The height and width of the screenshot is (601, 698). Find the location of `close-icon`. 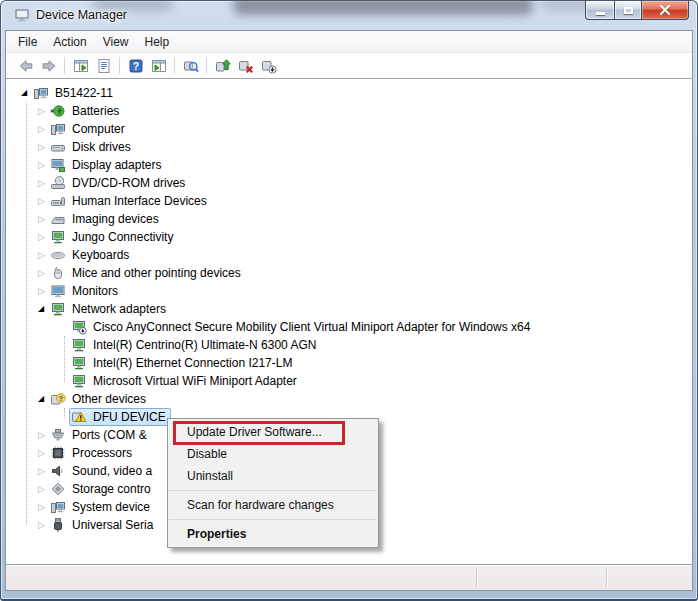

close-icon is located at coordinates (665, 10).